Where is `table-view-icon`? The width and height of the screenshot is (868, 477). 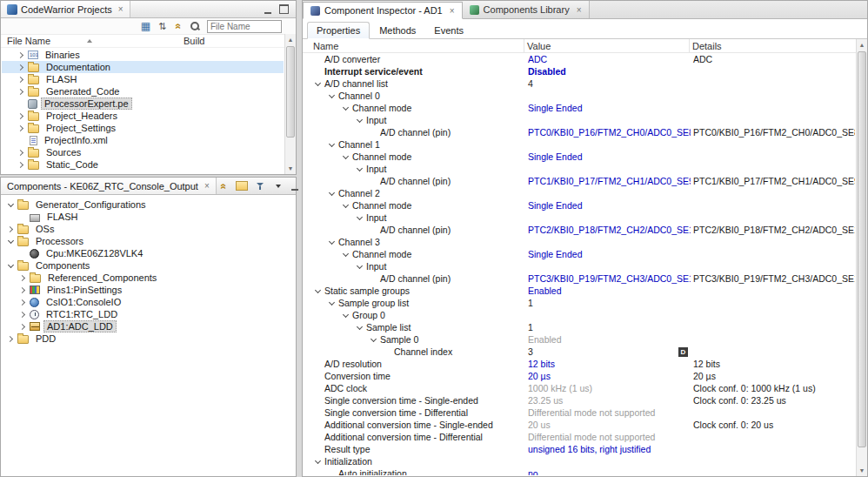
table-view-icon is located at coordinates (146, 26).